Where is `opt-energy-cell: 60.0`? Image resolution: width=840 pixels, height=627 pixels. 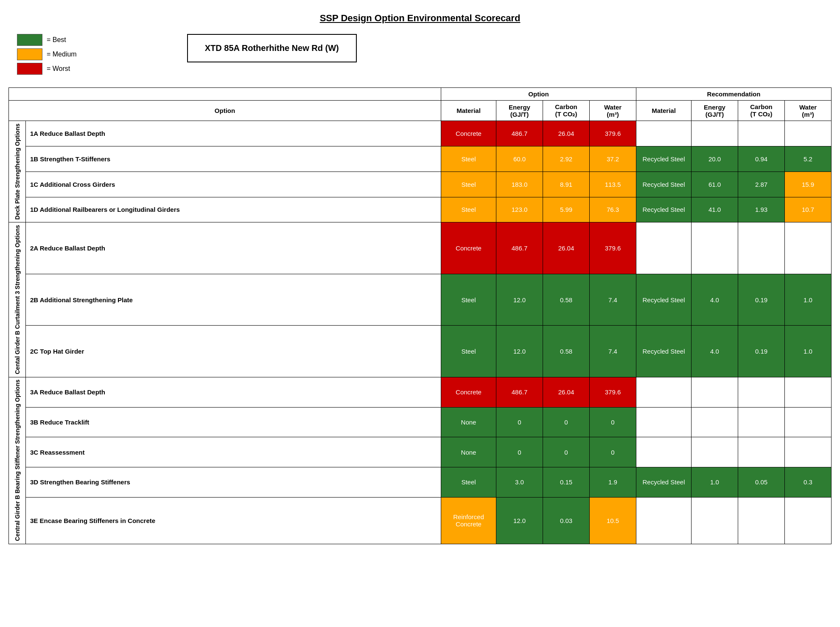
opt-energy-cell: 60.0 is located at coordinates (520, 159).